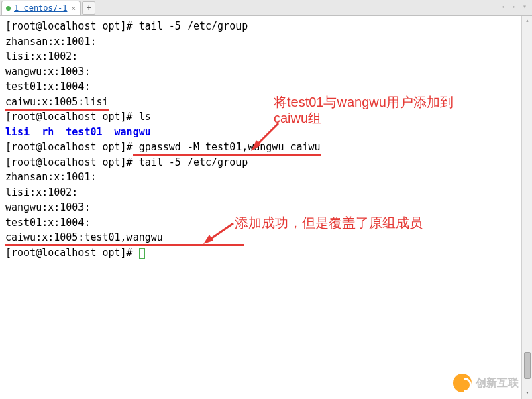 This screenshot has width=532, height=399. What do you see at coordinates (266, 8) in the screenshot?
I see `tab-bar: 1 centos7-1 × + ◂ ▸ ▾` at bounding box center [266, 8].